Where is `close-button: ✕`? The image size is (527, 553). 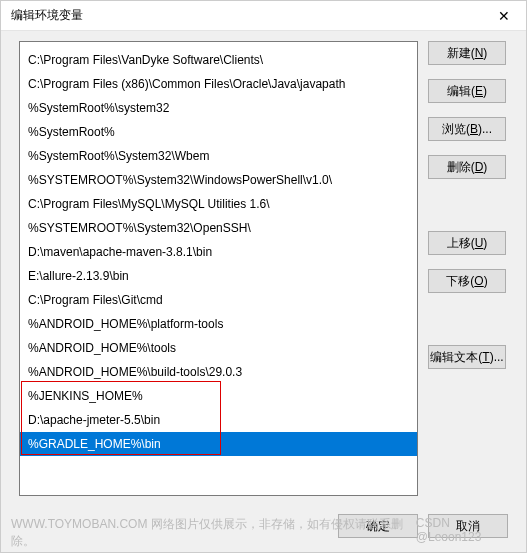
close-button: ✕ is located at coordinates (504, 16).